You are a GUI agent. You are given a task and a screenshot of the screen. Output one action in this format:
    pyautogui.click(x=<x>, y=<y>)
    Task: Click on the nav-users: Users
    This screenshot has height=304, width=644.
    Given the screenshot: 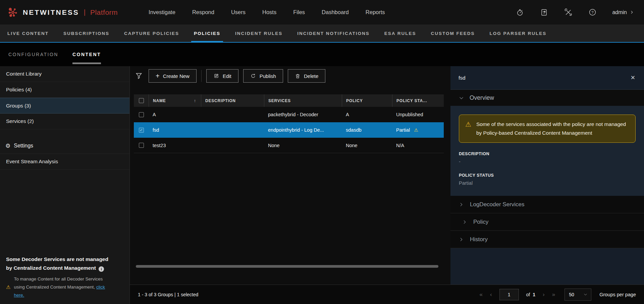 What is the action you would take?
    pyautogui.click(x=238, y=12)
    